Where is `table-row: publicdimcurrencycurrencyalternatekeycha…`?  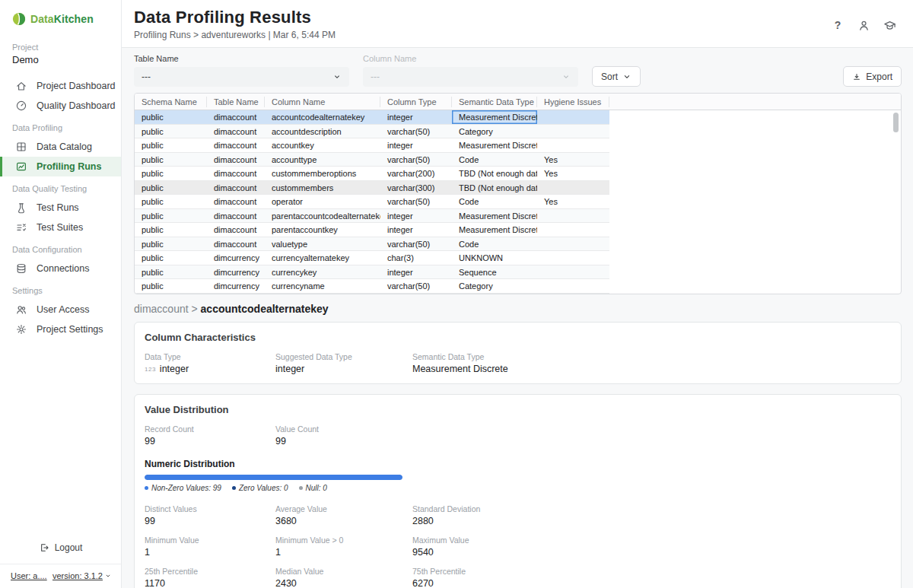
table-row: publicdimcurrencycurrencyalternatekeycha… is located at coordinates (372, 259).